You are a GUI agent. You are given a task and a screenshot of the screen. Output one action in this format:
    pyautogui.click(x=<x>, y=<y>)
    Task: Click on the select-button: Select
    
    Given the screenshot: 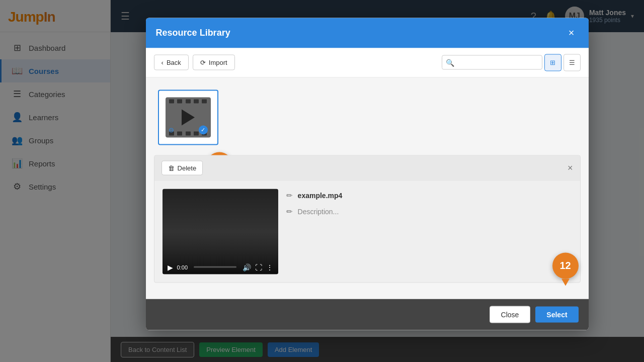 What is the action you would take?
    pyautogui.click(x=556, y=314)
    